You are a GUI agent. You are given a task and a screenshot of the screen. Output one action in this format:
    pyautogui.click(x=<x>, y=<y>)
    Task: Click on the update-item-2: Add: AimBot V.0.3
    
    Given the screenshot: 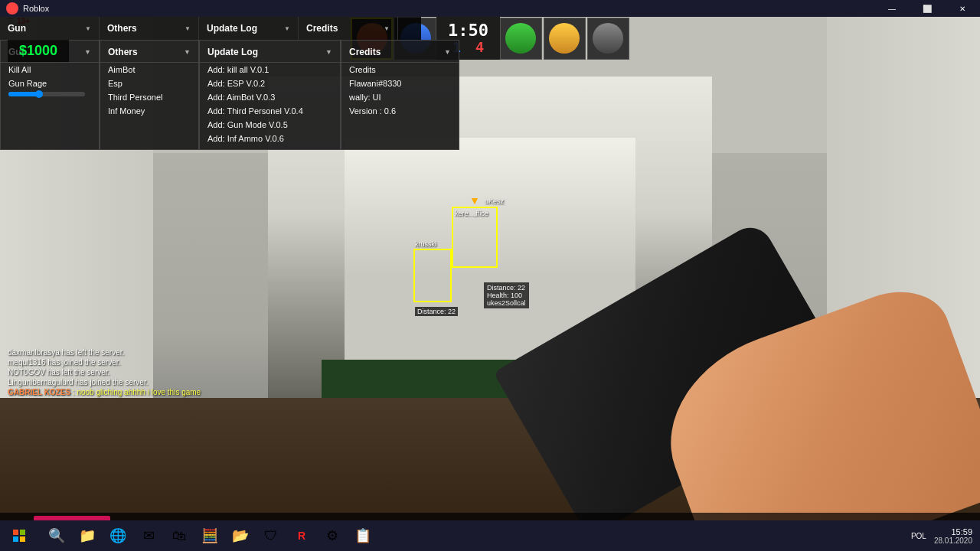 What is the action you would take?
    pyautogui.click(x=270, y=97)
    